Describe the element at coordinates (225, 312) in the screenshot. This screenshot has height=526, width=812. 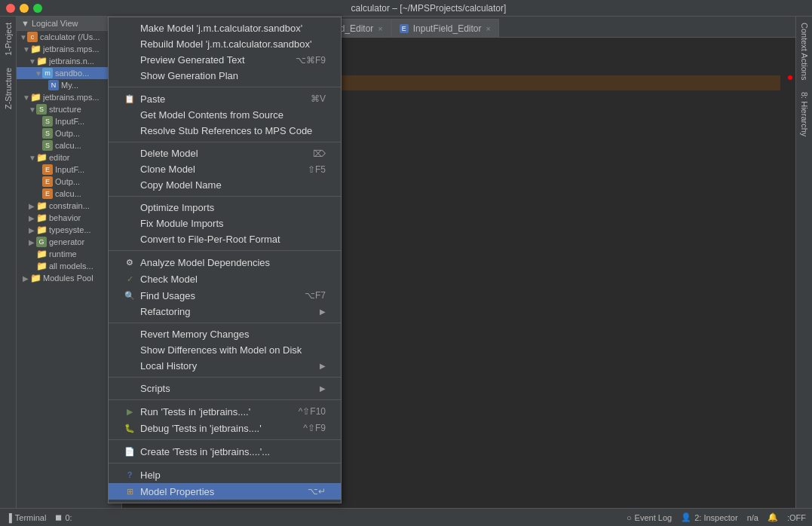
I see `menu-item-refactoring: Refactoring ▶` at that location.